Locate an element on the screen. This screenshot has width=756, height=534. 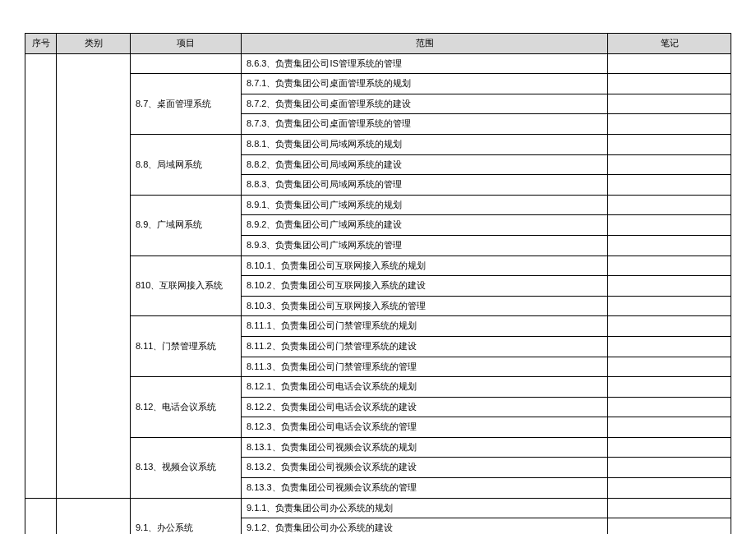
cell-scope: 8.9.3、负责集团公司广域网系统的管理 is located at coordinates (425, 245).